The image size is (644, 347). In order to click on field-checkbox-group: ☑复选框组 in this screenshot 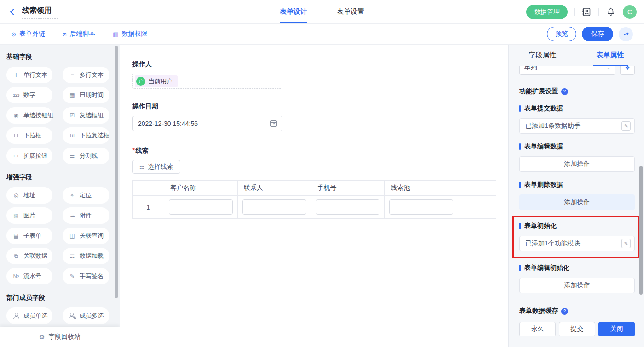, I will do `click(86, 115)`.